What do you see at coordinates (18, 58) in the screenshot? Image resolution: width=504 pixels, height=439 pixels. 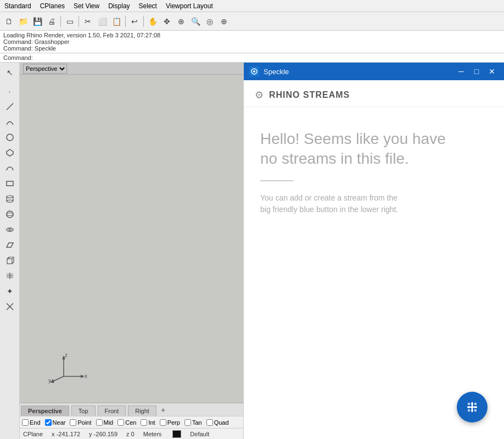 I see `command-label: Command:` at bounding box center [18, 58].